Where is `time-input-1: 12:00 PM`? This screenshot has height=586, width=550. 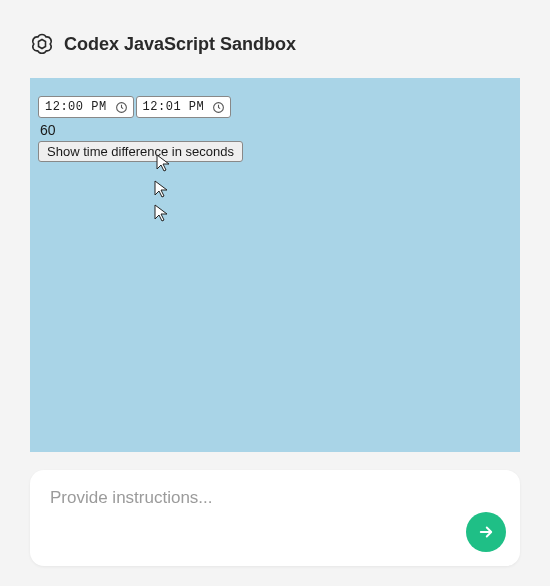
time-input-1: 12:00 PM is located at coordinates (86, 107).